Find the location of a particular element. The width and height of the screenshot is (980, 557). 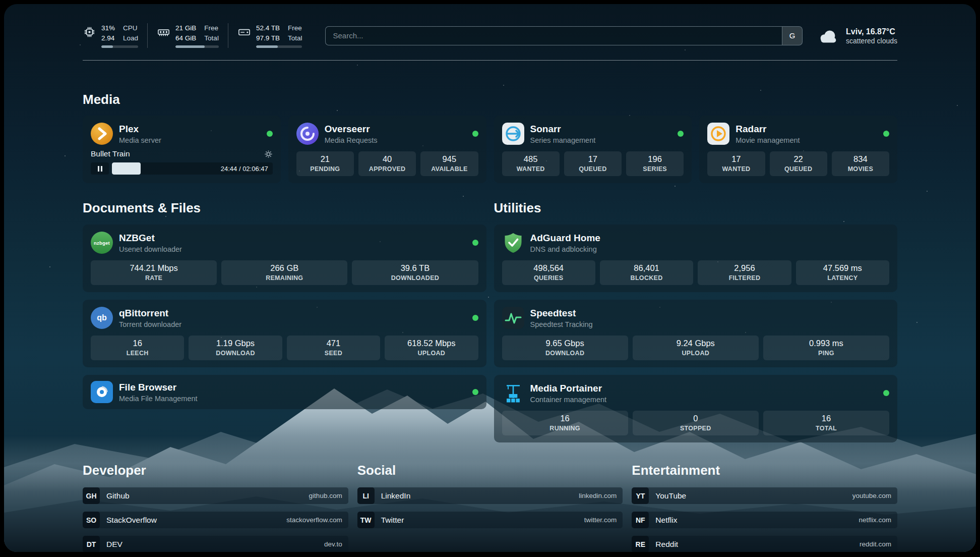

section-title-utilities: Utilities is located at coordinates (696, 208).